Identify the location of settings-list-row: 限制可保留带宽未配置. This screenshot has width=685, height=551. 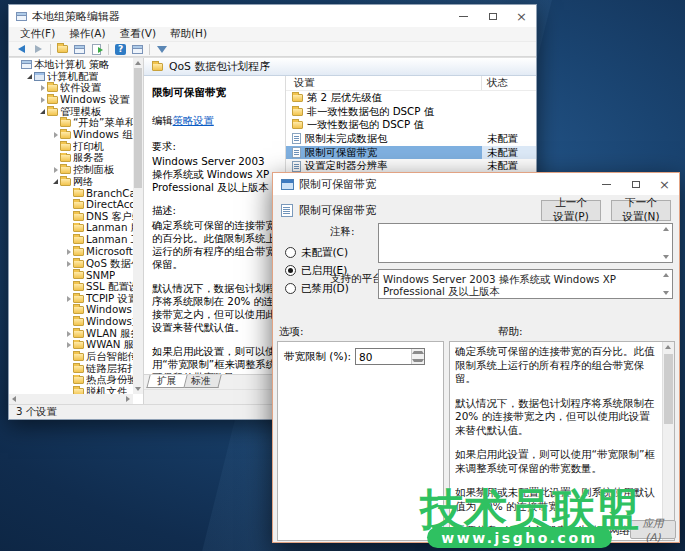
(411, 153).